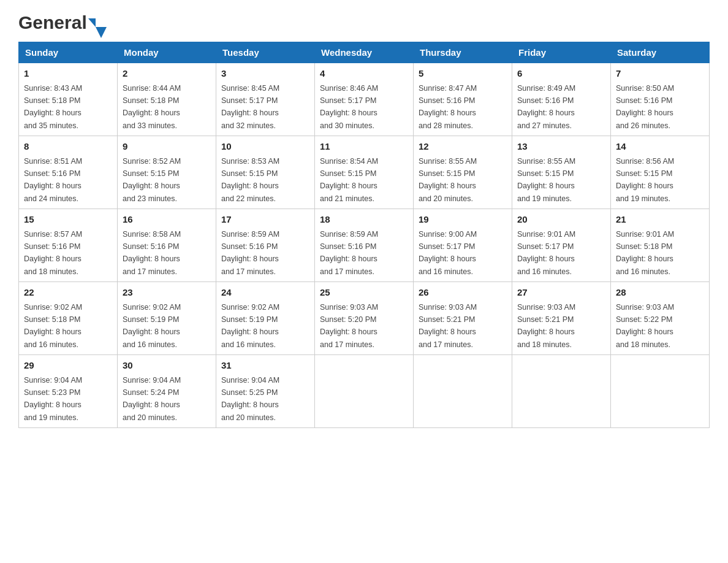 This screenshot has width=728, height=563. I want to click on header-monday: Monday, so click(167, 53).